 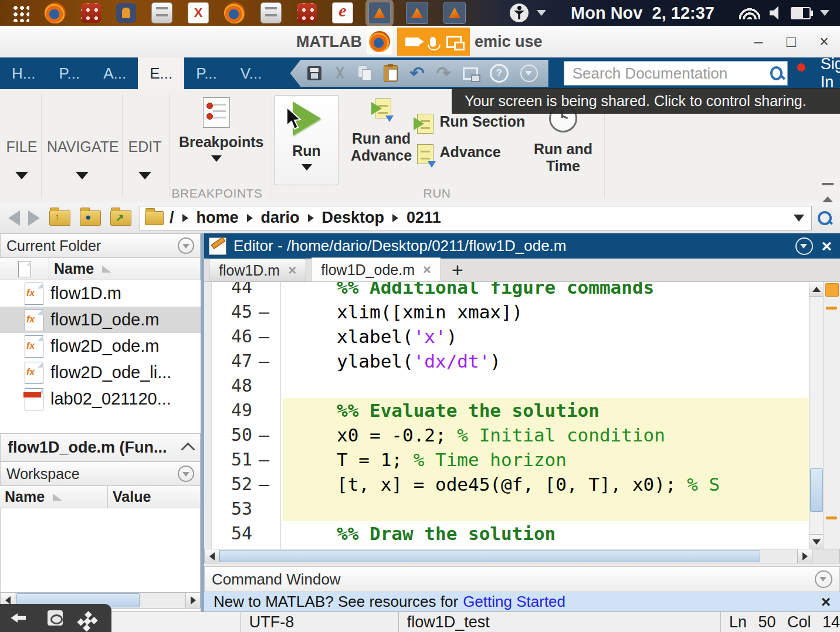 I want to click on volume-icon, so click(x=775, y=13).